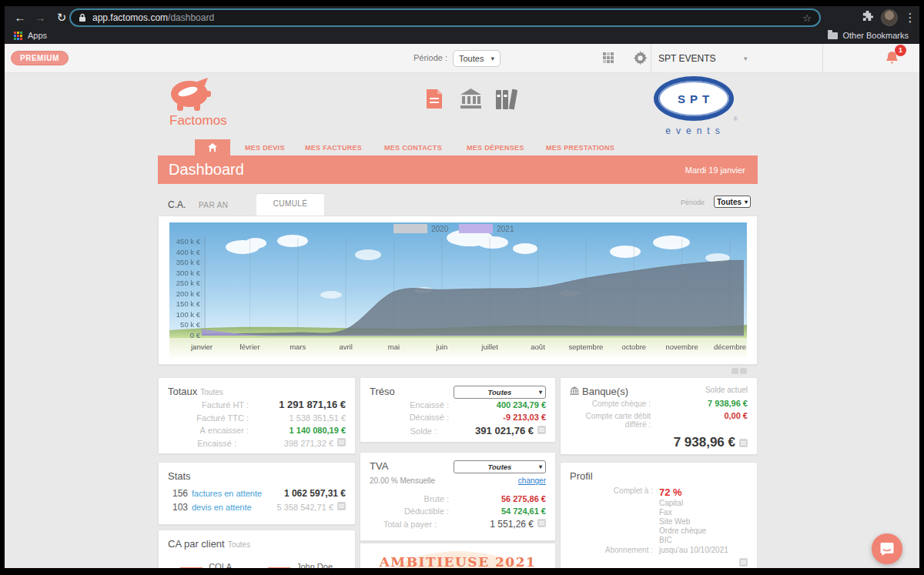 This screenshot has width=924, height=575. Describe the element at coordinates (265, 148) in the screenshot. I see `tab-mes-devis: MES DEVIS` at that location.